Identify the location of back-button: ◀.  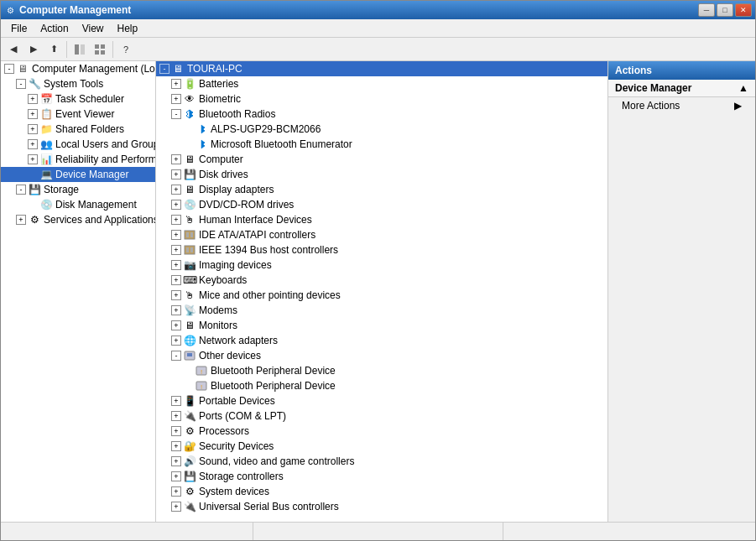
(13, 49).